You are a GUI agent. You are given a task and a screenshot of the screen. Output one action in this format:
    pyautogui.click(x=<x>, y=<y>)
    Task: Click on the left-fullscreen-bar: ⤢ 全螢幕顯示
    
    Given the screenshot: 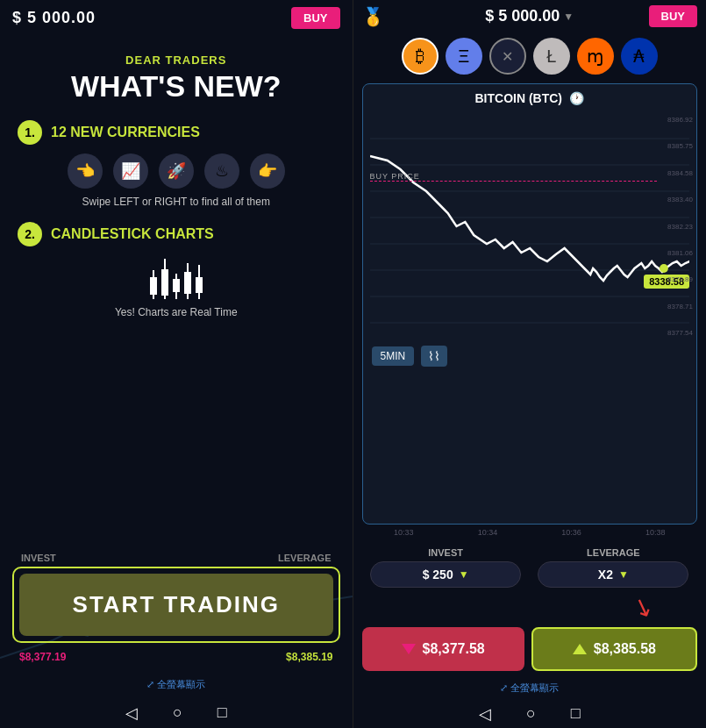 What is the action you would take?
    pyautogui.click(x=176, y=684)
    